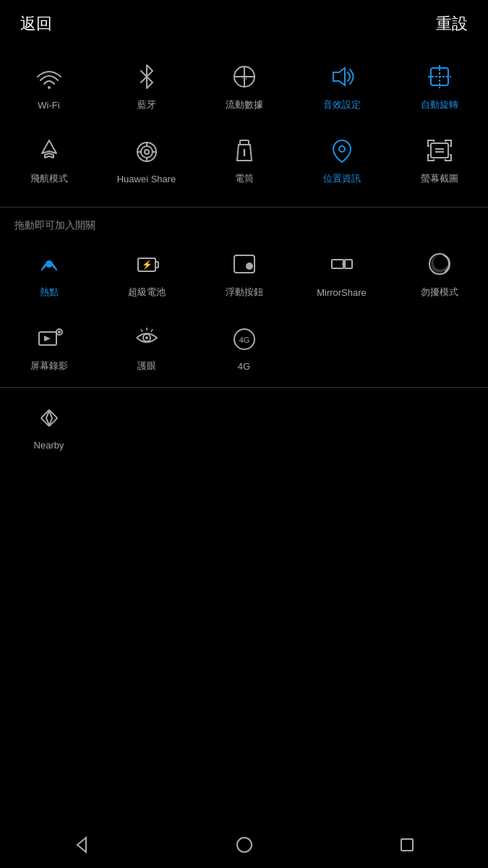 This screenshot has height=868, width=488. I want to click on huawei-share-icon, so click(147, 152).